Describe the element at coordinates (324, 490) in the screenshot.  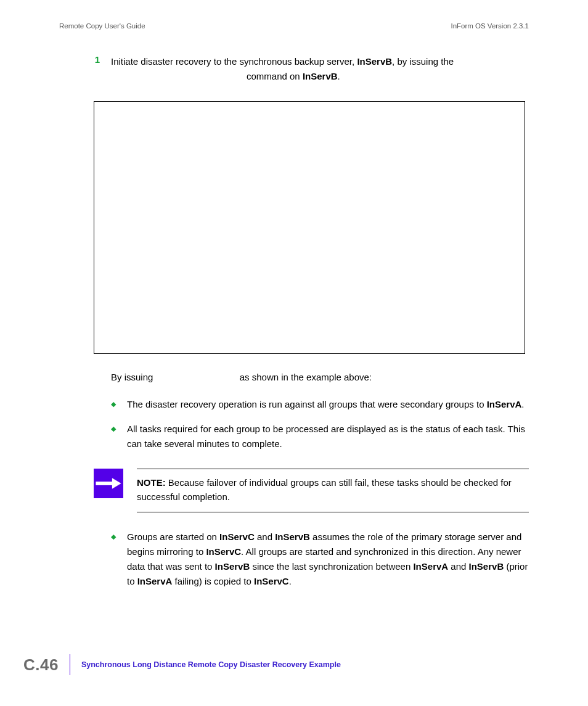
I see `text: Because failover of individual groups ca…` at that location.